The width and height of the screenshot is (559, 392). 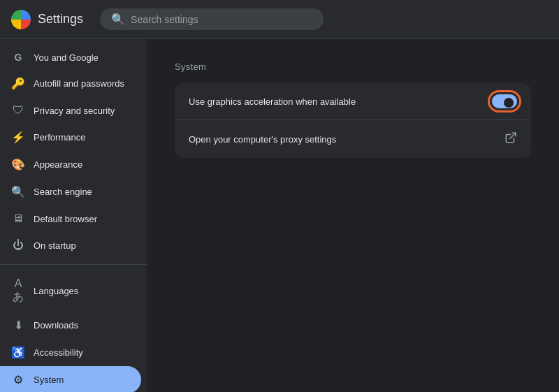 What do you see at coordinates (73, 264) in the screenshot?
I see `sidebar-divider` at bounding box center [73, 264].